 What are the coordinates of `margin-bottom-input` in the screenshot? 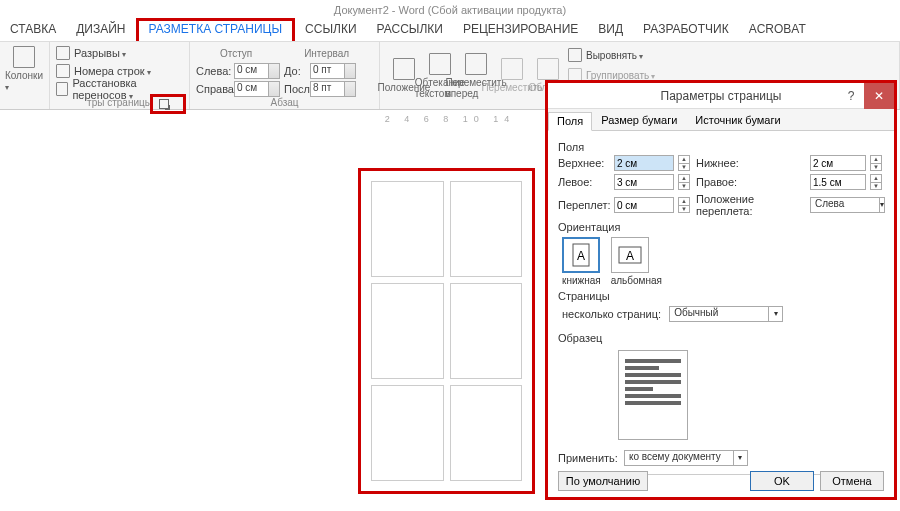 It's located at (838, 163).